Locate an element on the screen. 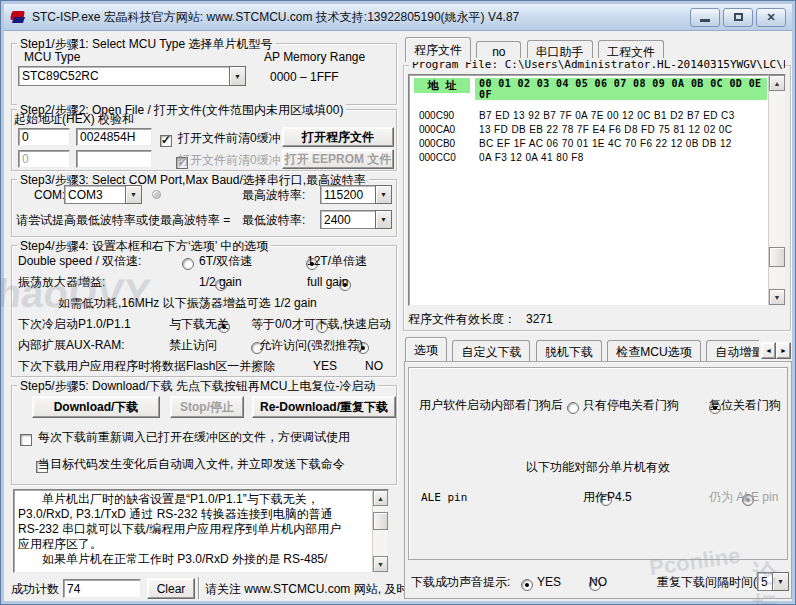 The height and width of the screenshot is (605, 796). tab-options: 选项 is located at coordinates (426, 349).